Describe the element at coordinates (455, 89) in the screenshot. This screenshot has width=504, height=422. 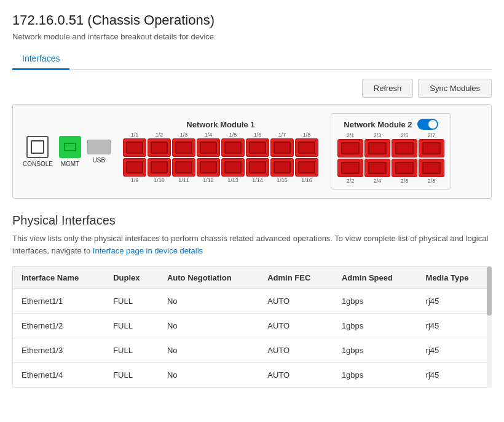
I see `sync-modules-button: Sync Modules` at that location.